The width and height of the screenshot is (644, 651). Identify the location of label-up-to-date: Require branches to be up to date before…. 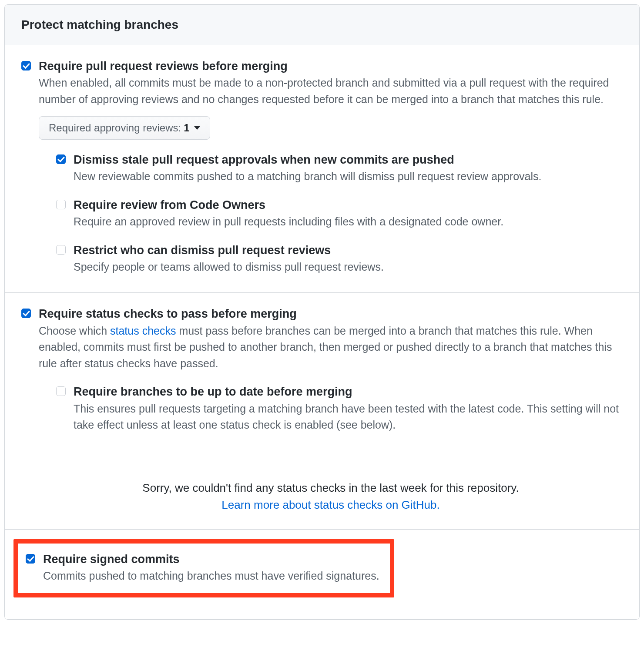
(348, 392).